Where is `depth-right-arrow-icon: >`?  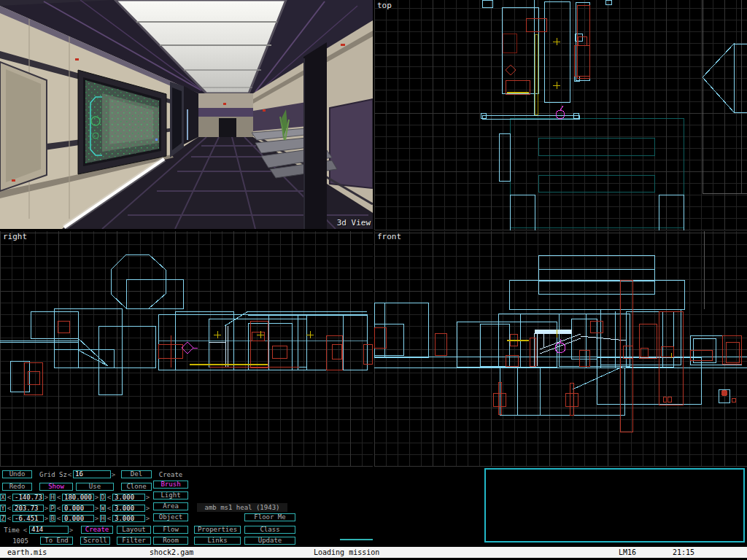
depth-right-arrow-icon: > is located at coordinates (147, 497).